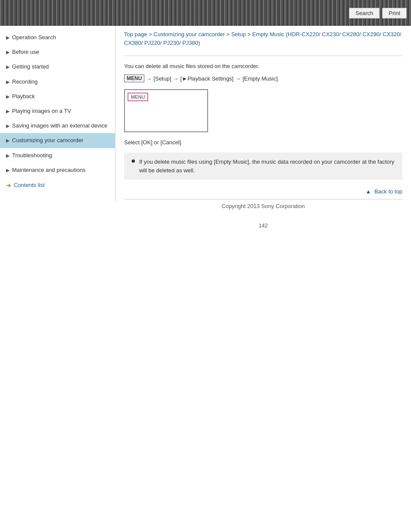 This screenshot has height=532, width=411. What do you see at coordinates (47, 140) in the screenshot?
I see `sidebar-item-label: Customizing your camcorder` at bounding box center [47, 140].